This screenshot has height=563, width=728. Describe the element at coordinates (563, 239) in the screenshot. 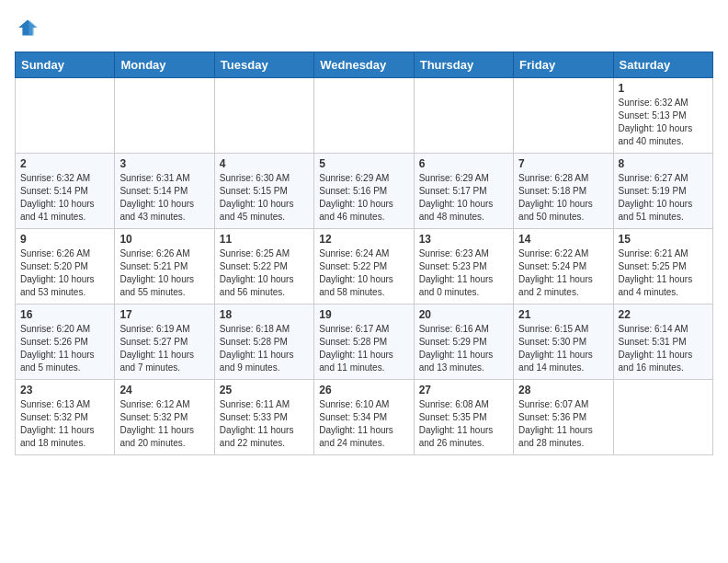

I see `day-number: 14` at that location.